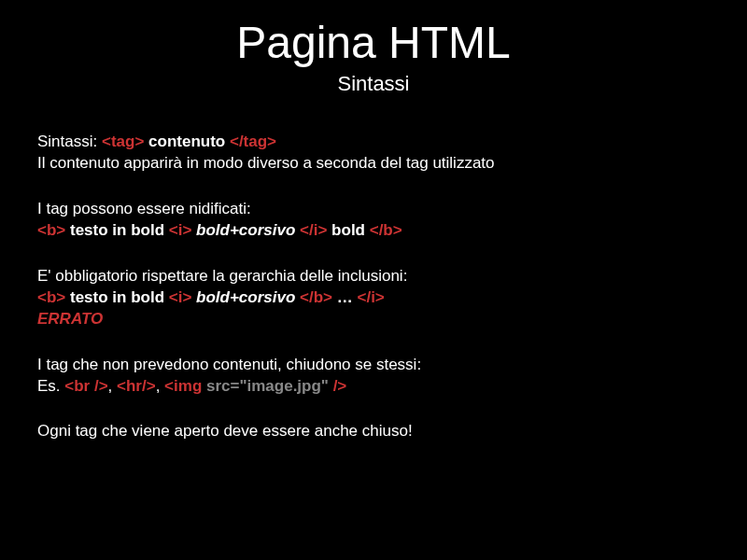 The width and height of the screenshot is (747, 560). I want to click on hierarchy-intro: E' obbligatorio rispettare la gerarchia …, so click(222, 276).